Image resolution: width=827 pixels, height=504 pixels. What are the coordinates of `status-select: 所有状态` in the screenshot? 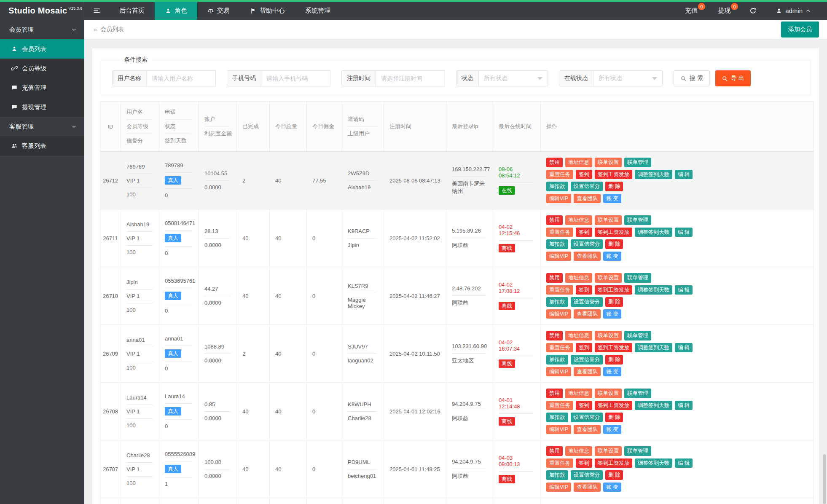 It's located at (513, 78).